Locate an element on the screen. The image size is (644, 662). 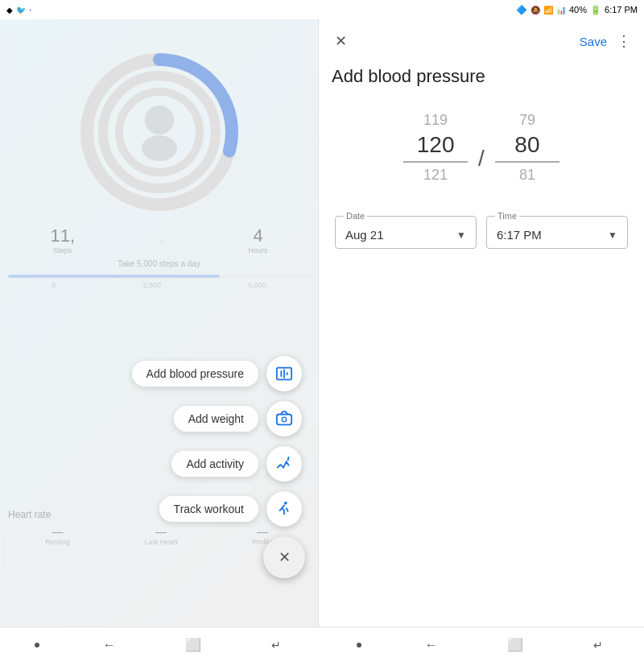
diastolic-column: 79 80 81 is located at coordinates (527, 147).